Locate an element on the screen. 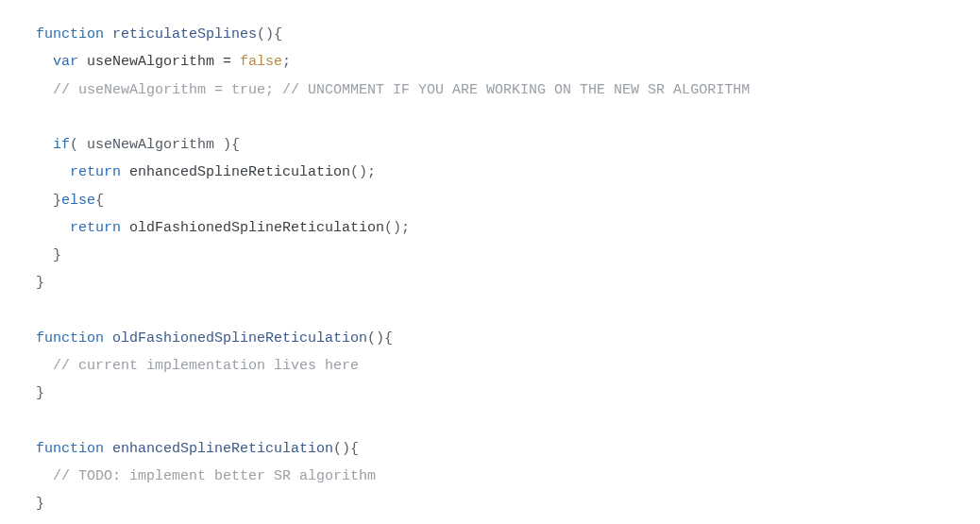 The width and height of the screenshot is (980, 524). code-line: return oldFashionedSplineReticulation(); is located at coordinates (223, 228).